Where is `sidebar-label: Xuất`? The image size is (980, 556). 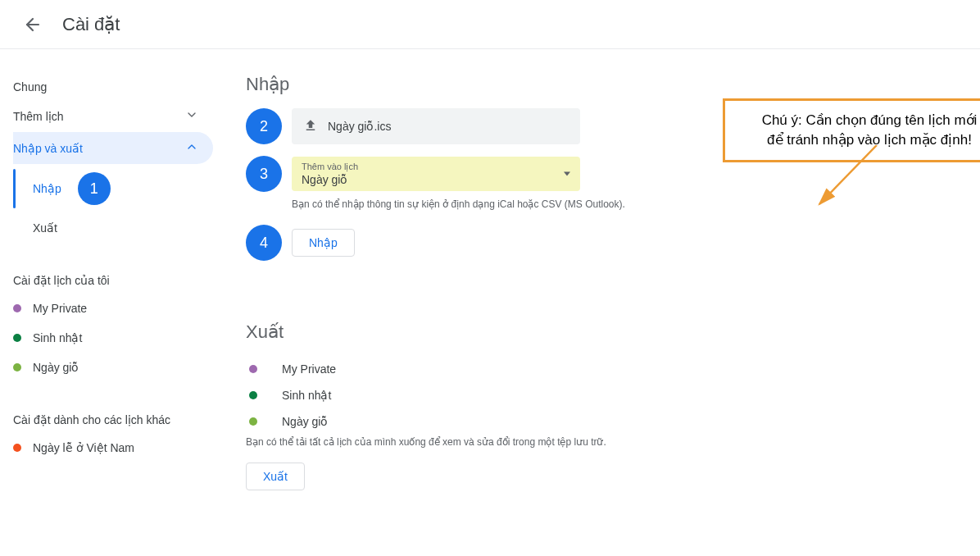
sidebar-label: Xuất is located at coordinates (45, 228).